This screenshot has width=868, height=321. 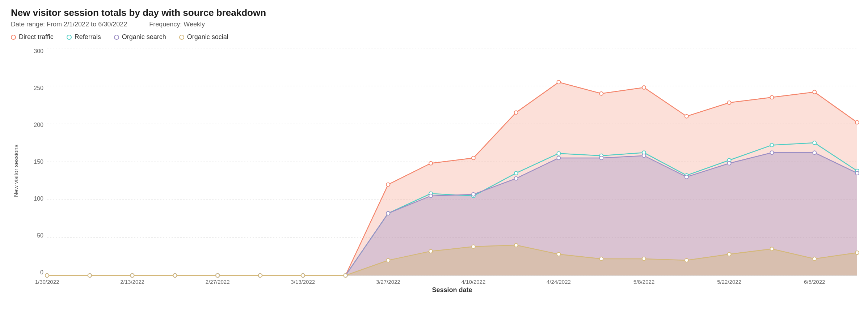 What do you see at coordinates (434, 13) in the screenshot?
I see `chart-title: New visitor session totals by day with s…` at bounding box center [434, 13].